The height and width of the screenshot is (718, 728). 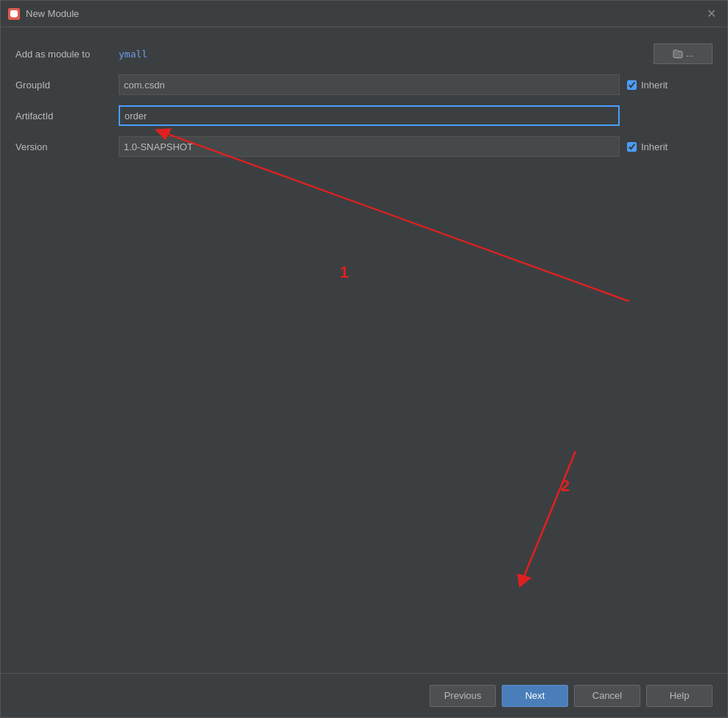 What do you see at coordinates (67, 116) in the screenshot?
I see `artifact-id-label: ArtifactId` at bounding box center [67, 116].